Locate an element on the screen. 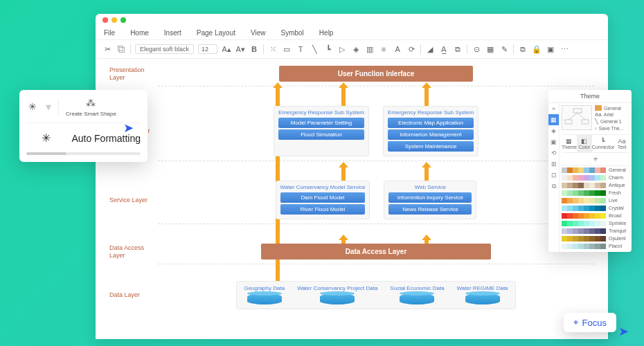  rectangle-icon: ▭ is located at coordinates (287, 49).